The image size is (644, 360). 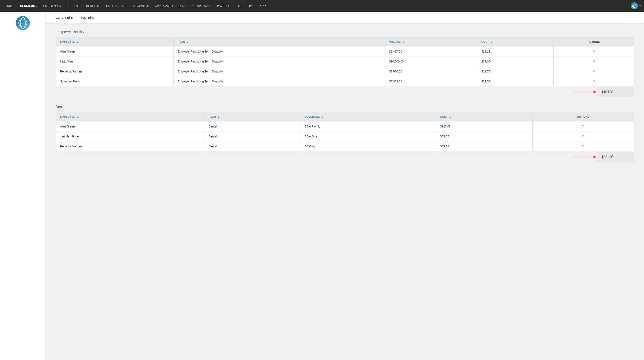 I want to click on ltd-table-header: EMPLOYEE ▲ PLAN ▲ VOLUME ▲, so click(x=345, y=42).